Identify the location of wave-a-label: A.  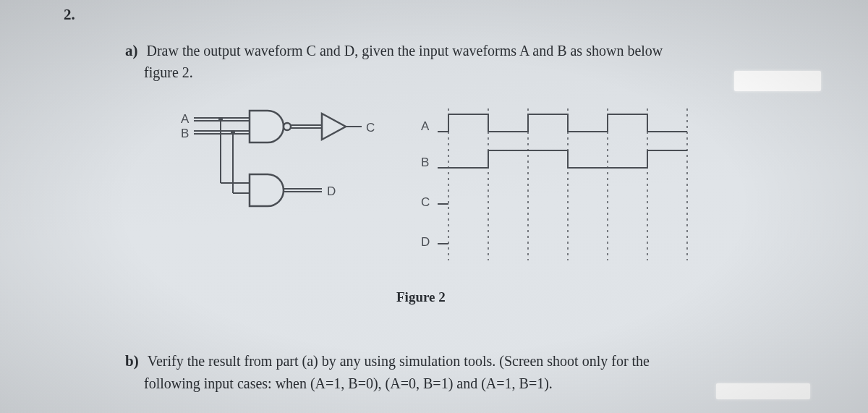
(425, 126).